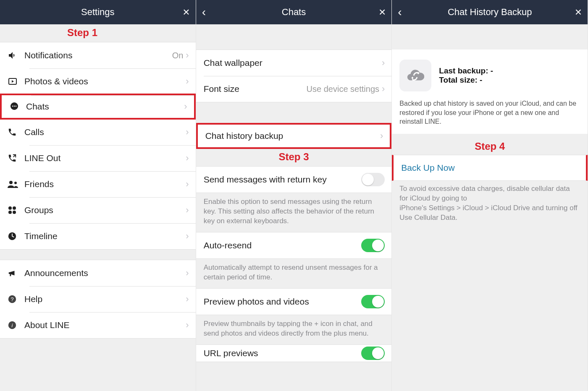  I want to click on row-label: Chat wallpaper, so click(293, 63).